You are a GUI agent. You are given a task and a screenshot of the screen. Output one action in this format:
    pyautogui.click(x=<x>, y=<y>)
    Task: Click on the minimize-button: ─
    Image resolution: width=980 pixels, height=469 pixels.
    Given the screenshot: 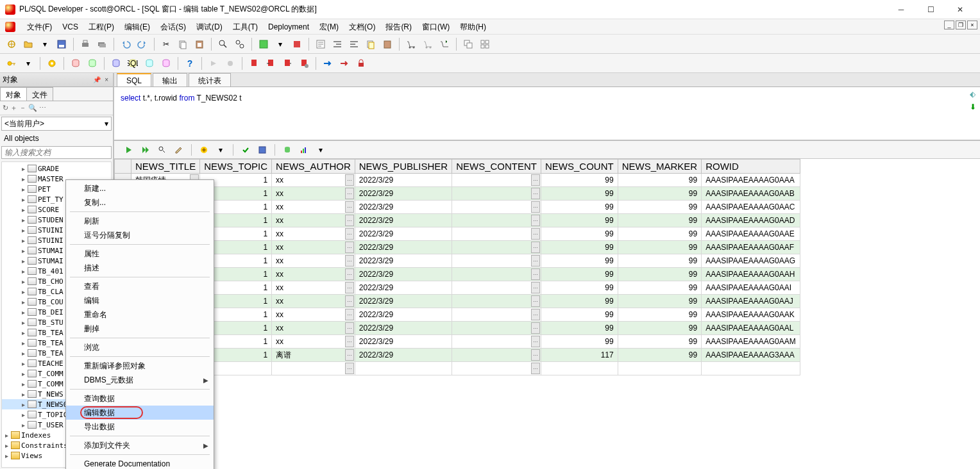 What is the action you would take?
    pyautogui.click(x=901, y=10)
    